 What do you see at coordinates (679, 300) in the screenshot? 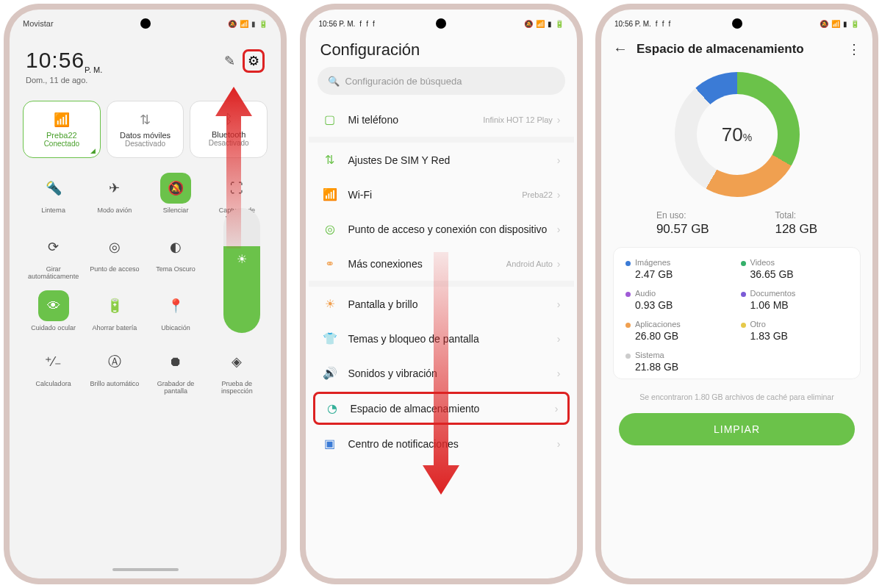
I see `cat-audio: Audio0.93 GB` at bounding box center [679, 300].